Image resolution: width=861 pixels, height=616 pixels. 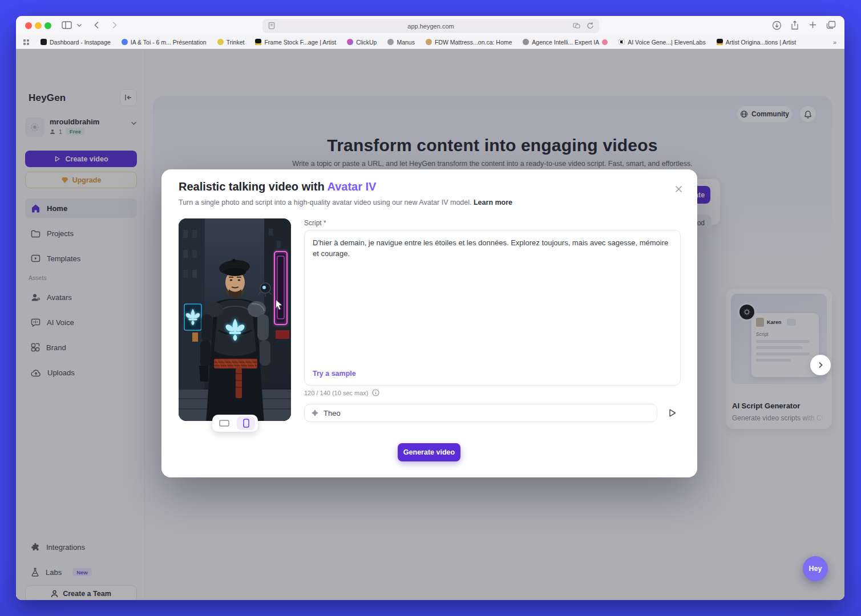 I want to click on modal-subtitle: Turn a single photo and script into a hi…, so click(x=346, y=202).